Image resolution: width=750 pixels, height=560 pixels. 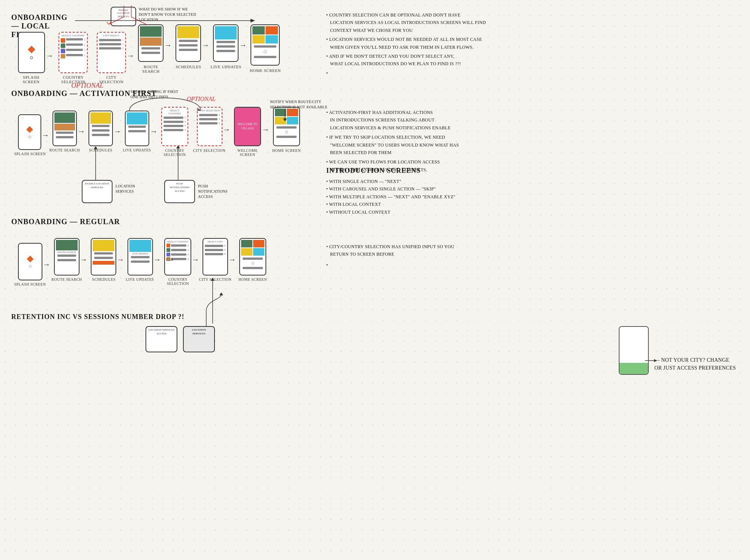 What do you see at coordinates (226, 67) in the screenshot?
I see `label-live-local: LIVE UPDATES` at bounding box center [226, 67].